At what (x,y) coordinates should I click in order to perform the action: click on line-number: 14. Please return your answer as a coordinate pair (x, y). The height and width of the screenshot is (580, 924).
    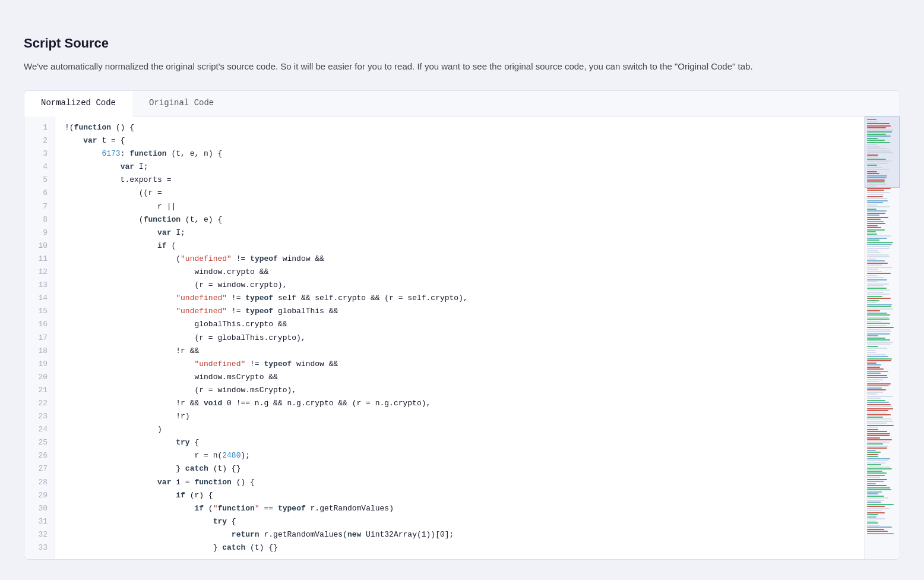
    Looking at the image, I should click on (39, 298).